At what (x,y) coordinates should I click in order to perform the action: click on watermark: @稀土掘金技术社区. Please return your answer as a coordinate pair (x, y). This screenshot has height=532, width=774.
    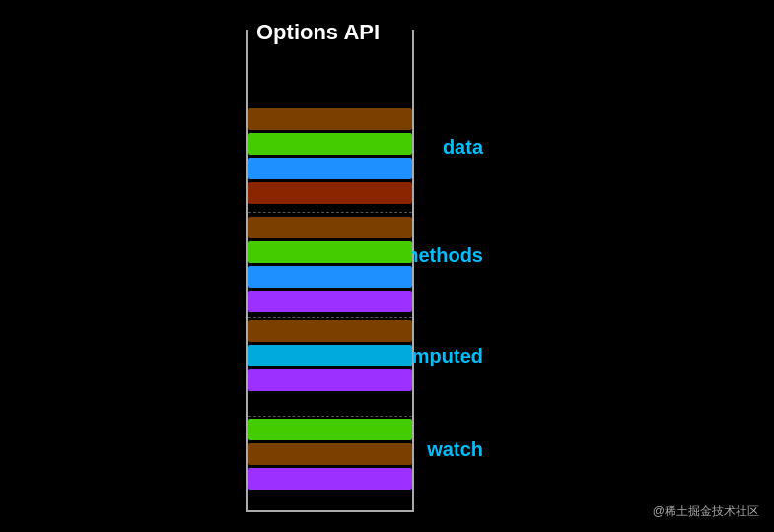
    Looking at the image, I should click on (706, 512).